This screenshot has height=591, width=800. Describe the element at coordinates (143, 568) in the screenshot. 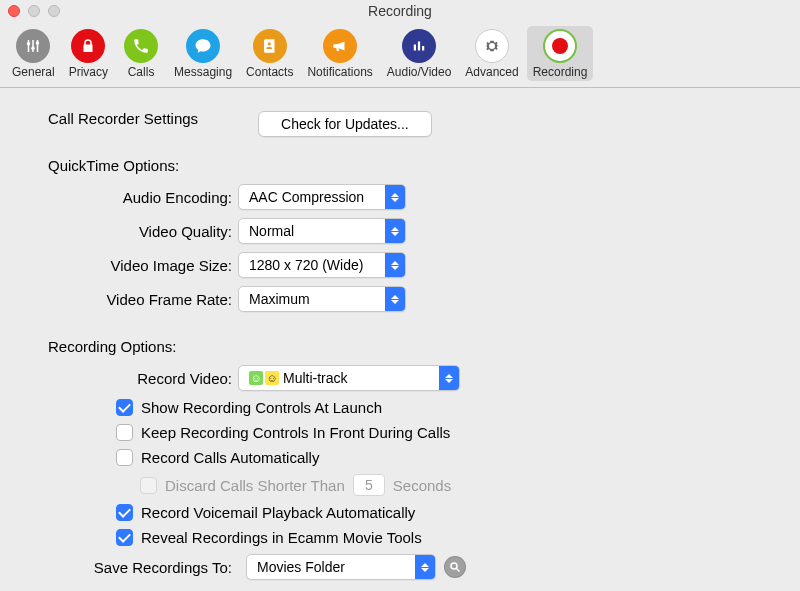

I see `save-recordings-label: Save Recordings To:` at that location.